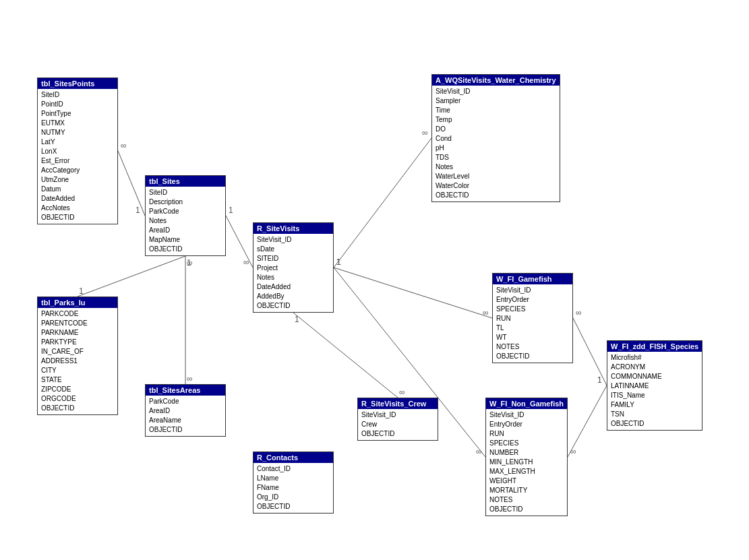 This screenshot has height=560, width=749. I want to click on field-row: pH, so click(496, 148).